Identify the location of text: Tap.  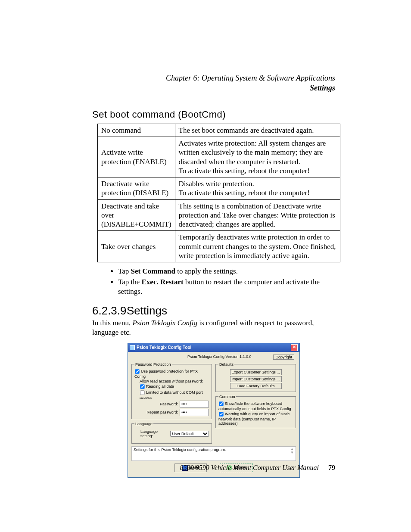
(125, 271).